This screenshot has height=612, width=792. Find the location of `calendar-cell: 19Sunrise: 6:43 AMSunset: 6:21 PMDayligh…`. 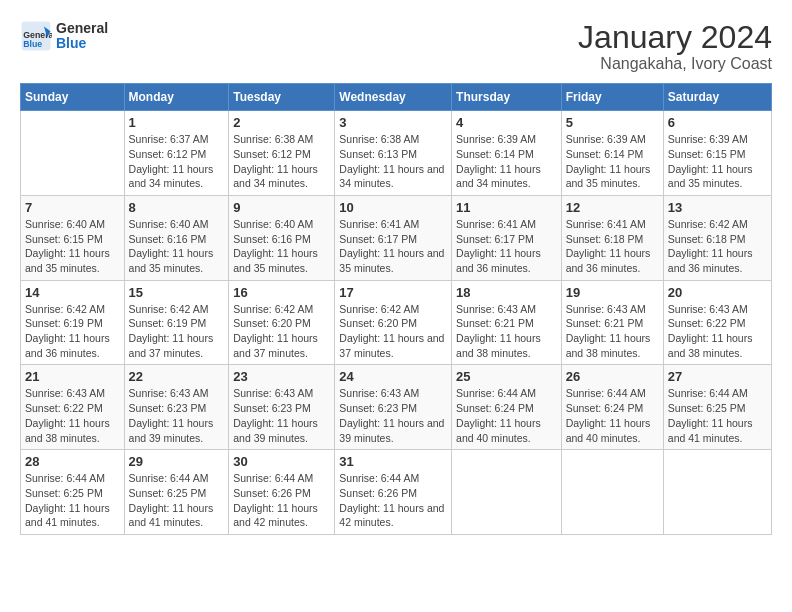

calendar-cell: 19Sunrise: 6:43 AMSunset: 6:21 PMDayligh… is located at coordinates (612, 322).